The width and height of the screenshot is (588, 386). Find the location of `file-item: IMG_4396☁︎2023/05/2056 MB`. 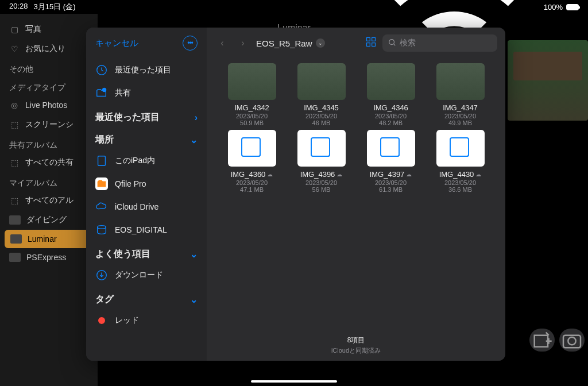

file-item: IMG_4396☁︎2023/05/2056 MB is located at coordinates (322, 161).